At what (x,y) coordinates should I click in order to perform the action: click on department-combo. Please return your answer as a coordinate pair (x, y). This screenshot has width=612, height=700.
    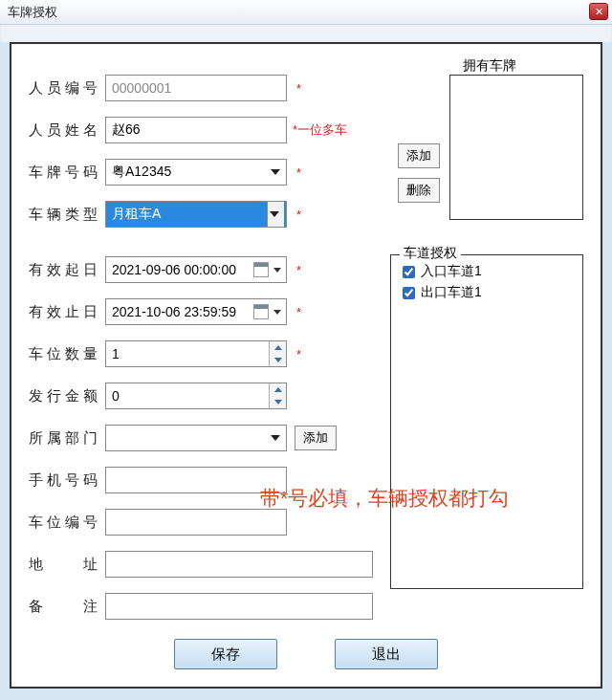
    Looking at the image, I should click on (196, 438).